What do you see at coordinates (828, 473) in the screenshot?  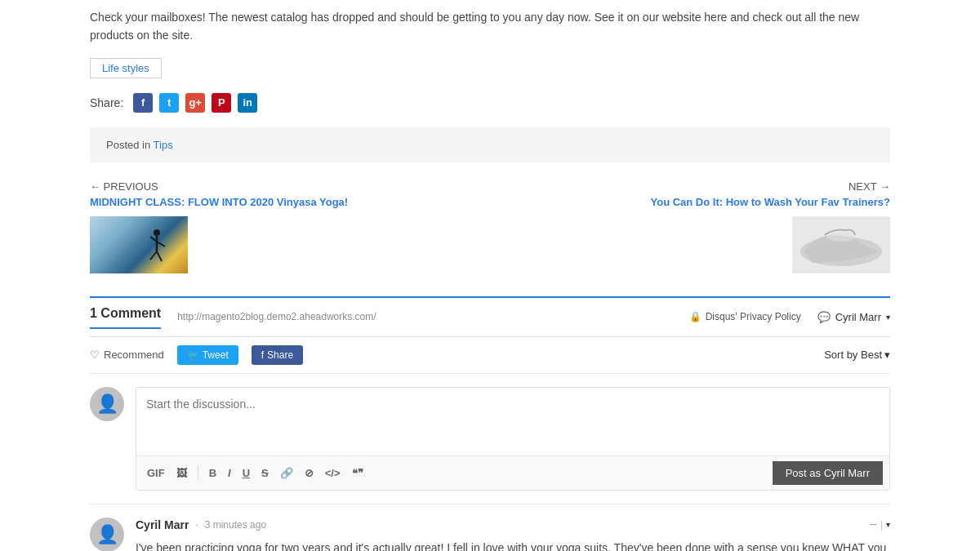 I see `post-comment-button: Post as Cyril Marr` at bounding box center [828, 473].